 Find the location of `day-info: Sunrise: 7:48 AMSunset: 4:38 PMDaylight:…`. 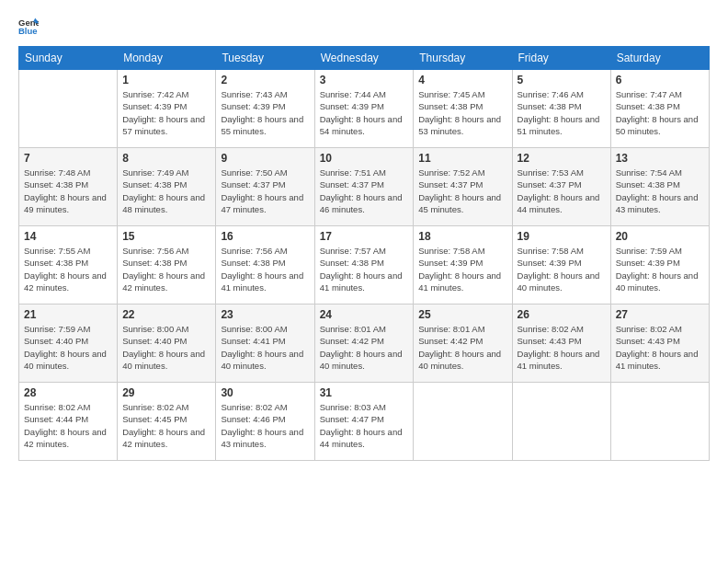

day-info: Sunrise: 7:48 AMSunset: 4:38 PMDaylight:… is located at coordinates (68, 191).